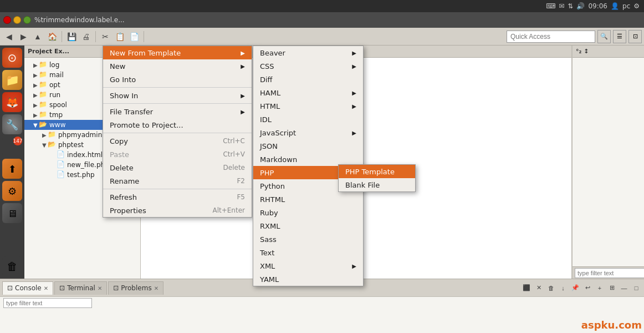 This screenshot has height=333, width=644. What do you see at coordinates (308, 119) in the screenshot?
I see `submenu-item-idl: IDL` at bounding box center [308, 119].